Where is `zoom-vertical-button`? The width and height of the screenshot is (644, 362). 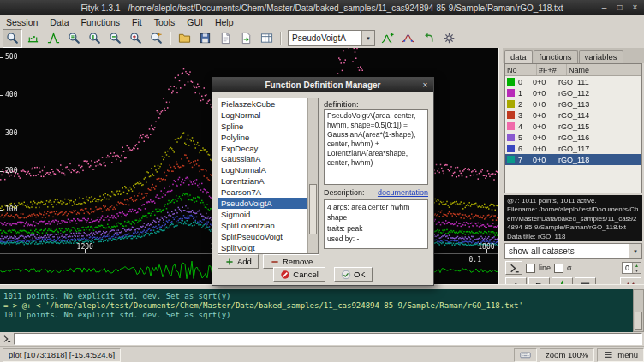 zoom-vertical-button is located at coordinates (94, 39).